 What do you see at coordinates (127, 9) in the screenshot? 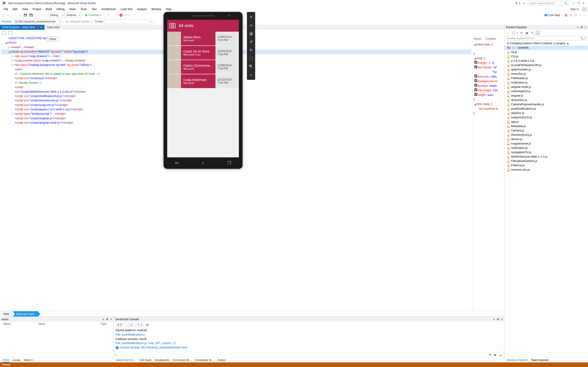
I see `menu-loadtest: Load Test` at bounding box center [127, 9].